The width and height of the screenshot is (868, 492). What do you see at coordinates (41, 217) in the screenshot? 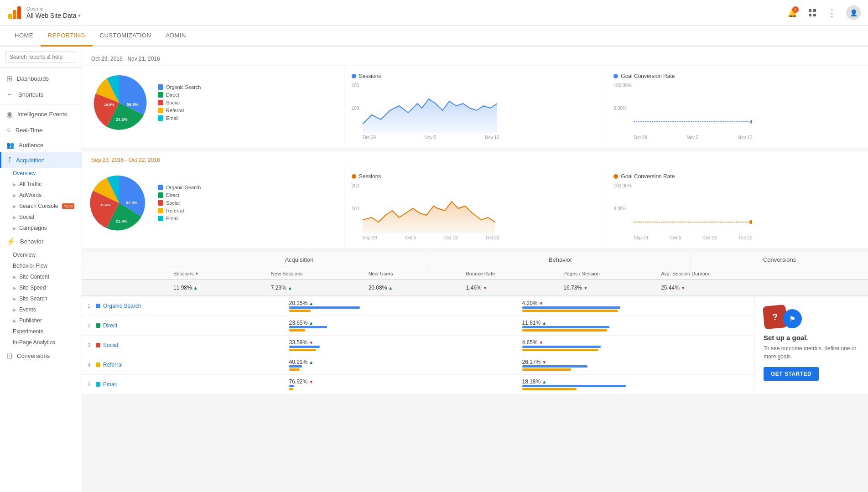
I see `sidebar-sub-social: ▶ Social` at bounding box center [41, 217].